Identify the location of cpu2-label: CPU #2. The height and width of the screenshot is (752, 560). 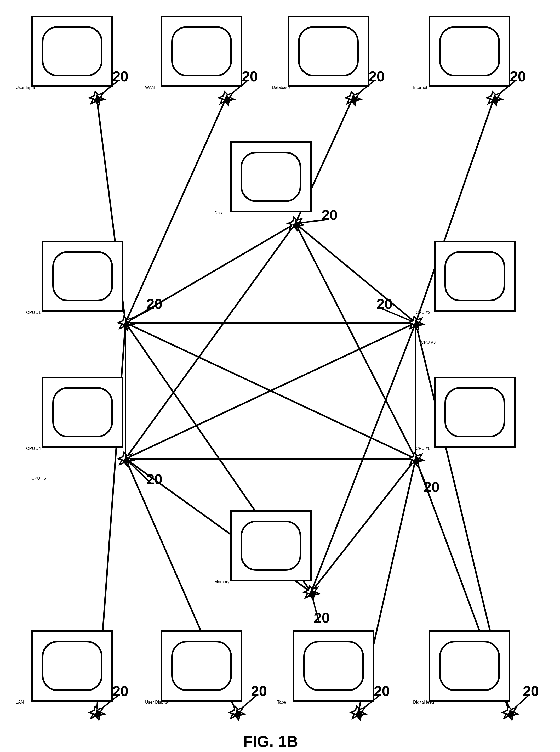
(472, 313).